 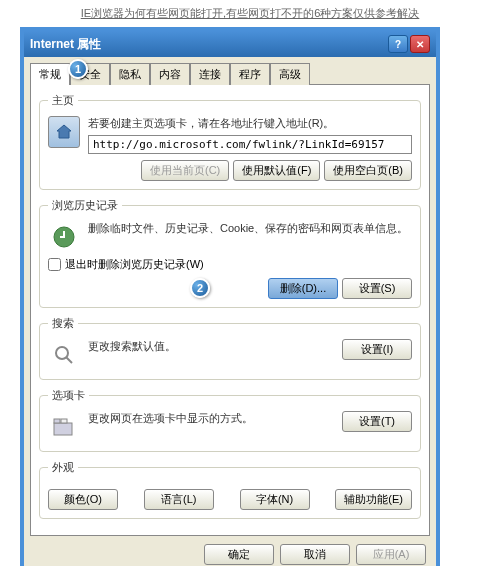 I want to click on search-desc: 更改搜索默认值。, so click(x=211, y=346).